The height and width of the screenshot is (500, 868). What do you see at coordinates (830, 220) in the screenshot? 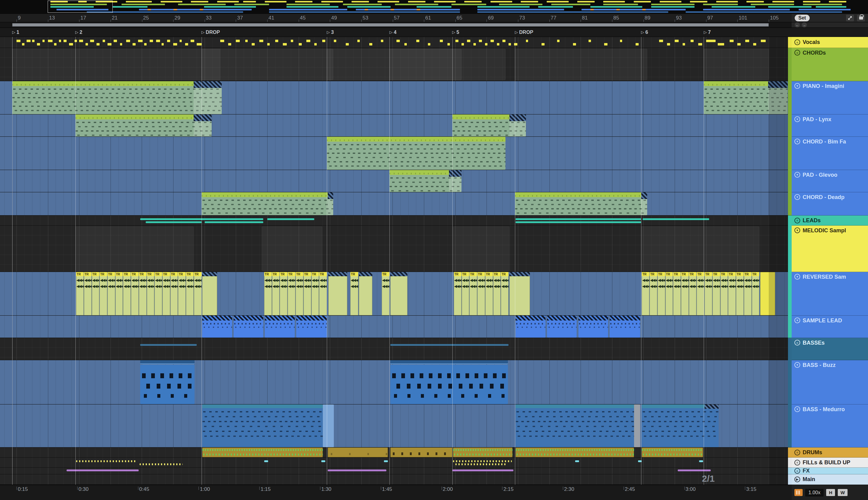
I see `sidebar-track-leads: ≡LEADs` at bounding box center [830, 220].